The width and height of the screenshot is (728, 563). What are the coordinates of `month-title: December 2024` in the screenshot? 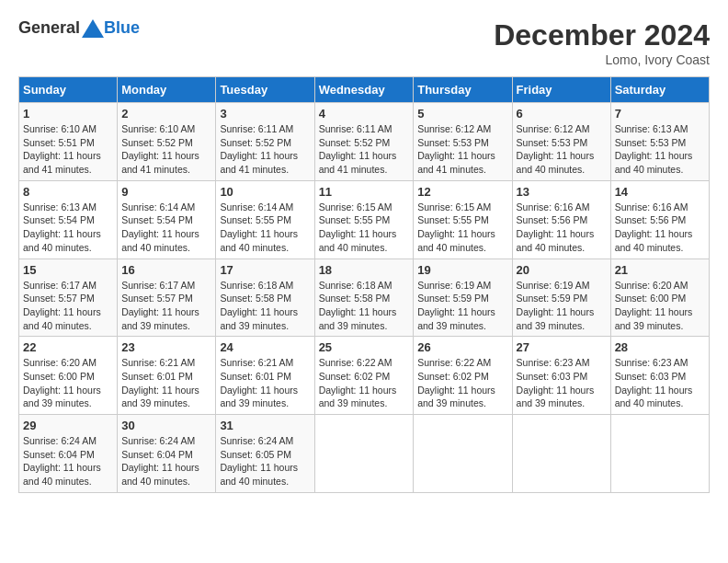 It's located at (601, 35).